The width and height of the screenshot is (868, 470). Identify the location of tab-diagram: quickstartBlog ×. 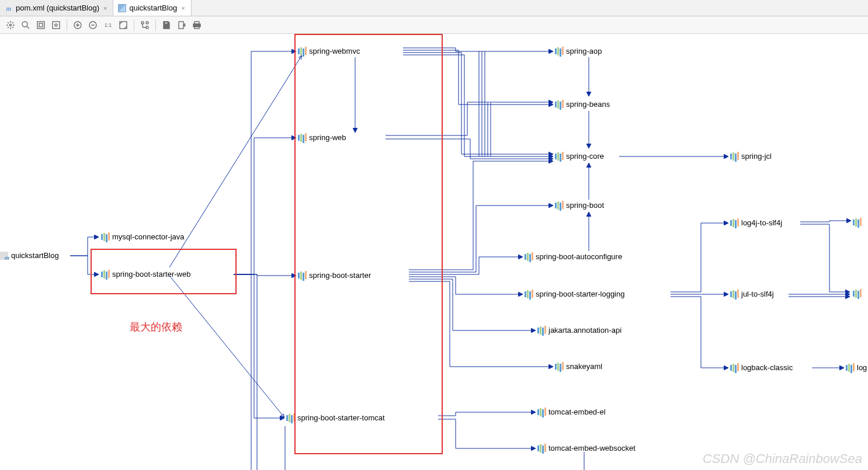
(152, 8).